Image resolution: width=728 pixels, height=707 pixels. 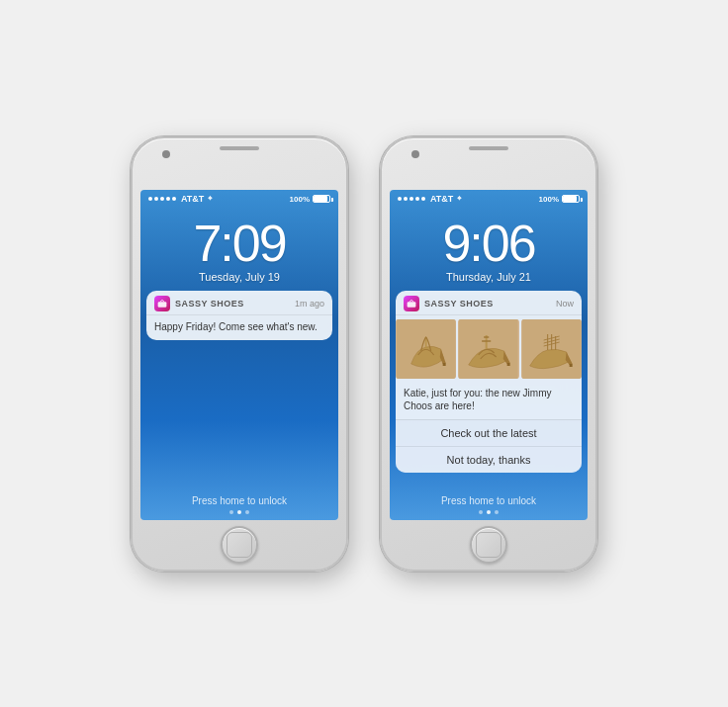 I want to click on notification-card-right: SASSY SHOES Now, so click(x=489, y=382).